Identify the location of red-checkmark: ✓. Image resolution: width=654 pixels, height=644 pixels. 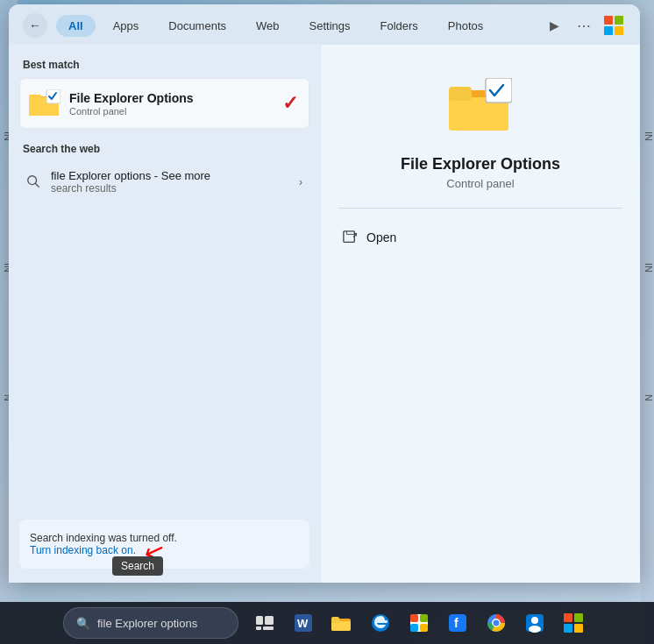
(290, 103).